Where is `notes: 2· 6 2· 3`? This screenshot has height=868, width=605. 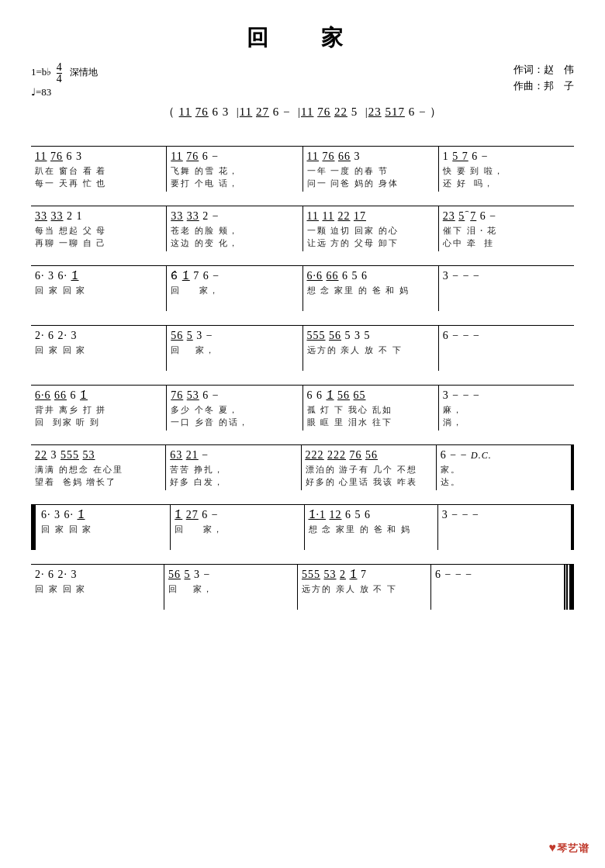
notes: 2· 6 2· 3 is located at coordinates (99, 336).